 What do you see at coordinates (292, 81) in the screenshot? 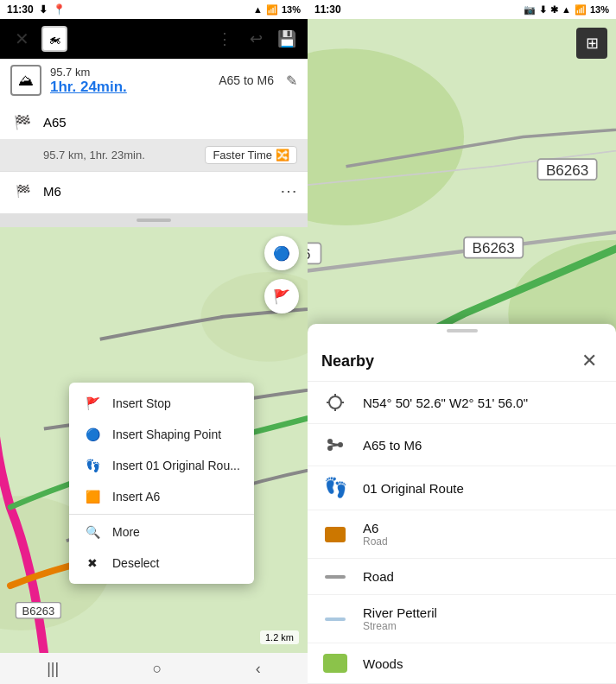
I see `edit-icon: ✎` at bounding box center [292, 81].